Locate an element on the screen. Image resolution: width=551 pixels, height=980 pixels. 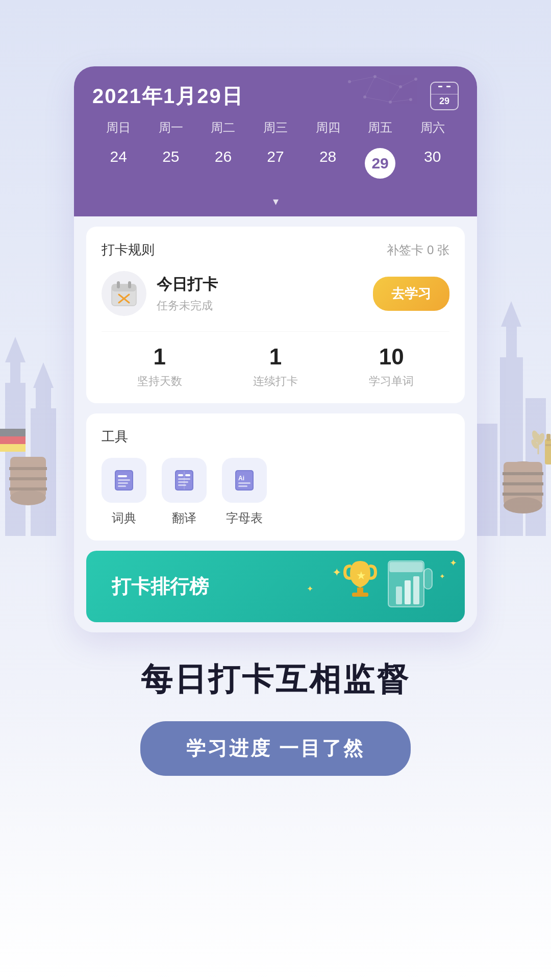
punch-calendar-icon is located at coordinates (124, 293).